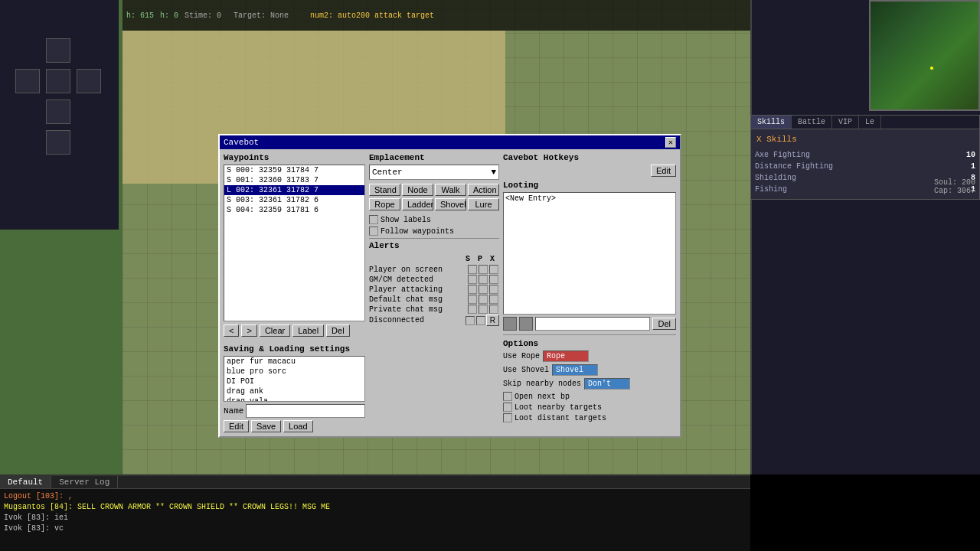 Image resolution: width=980 pixels, height=551 pixels. What do you see at coordinates (776, 178) in the screenshot?
I see `skill-name-shielding: Shielding` at bounding box center [776, 178].